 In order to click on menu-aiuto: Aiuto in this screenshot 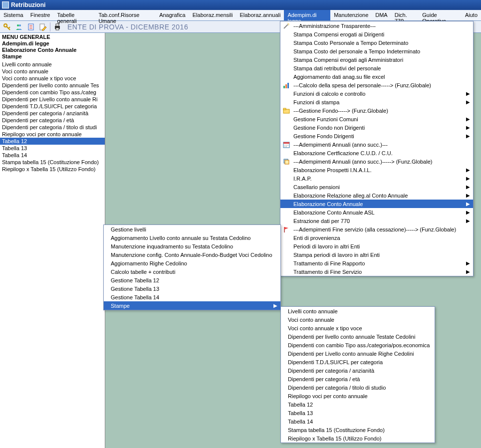, I will do `click(471, 15)`.